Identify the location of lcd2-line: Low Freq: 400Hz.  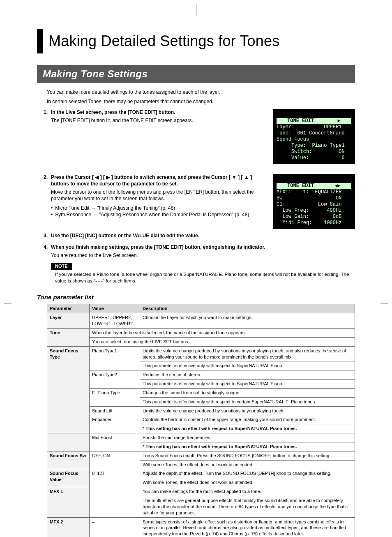
(309, 211).